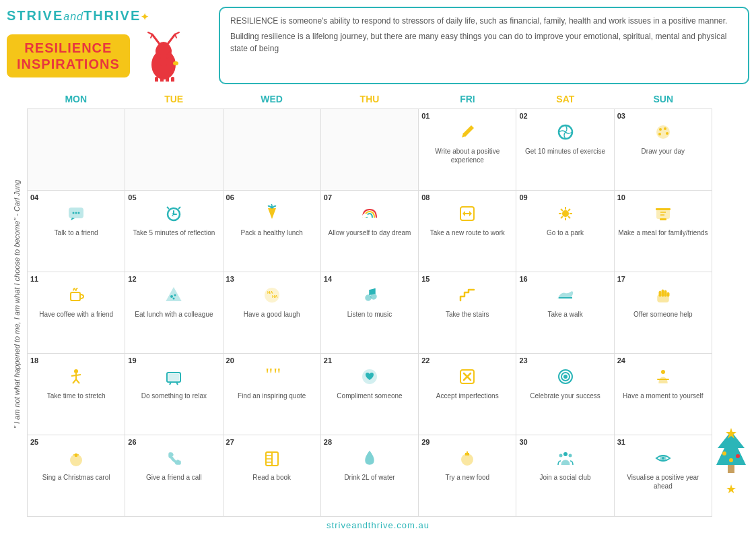 This screenshot has height=535, width=756. What do you see at coordinates (565, 133) in the screenshot?
I see `volleyball-icon` at bounding box center [565, 133].